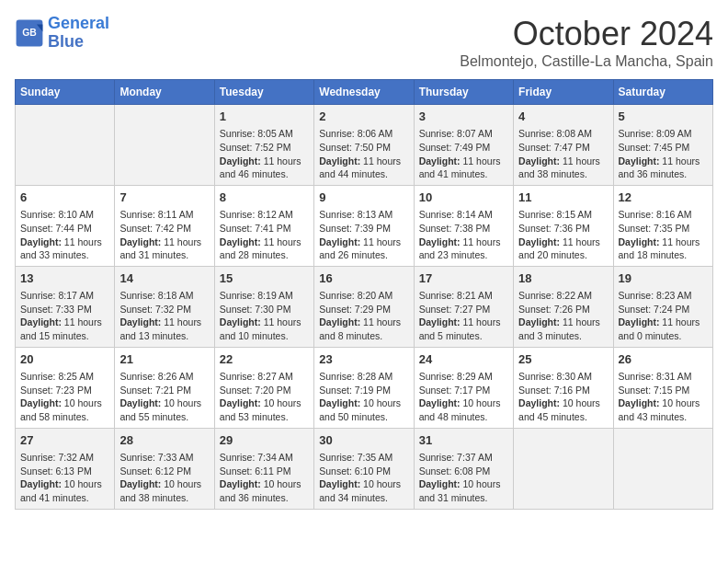 This screenshot has height=563, width=728. What do you see at coordinates (463, 215) in the screenshot?
I see `day-content-line: Sunrise: 8:14 AM` at bounding box center [463, 215].